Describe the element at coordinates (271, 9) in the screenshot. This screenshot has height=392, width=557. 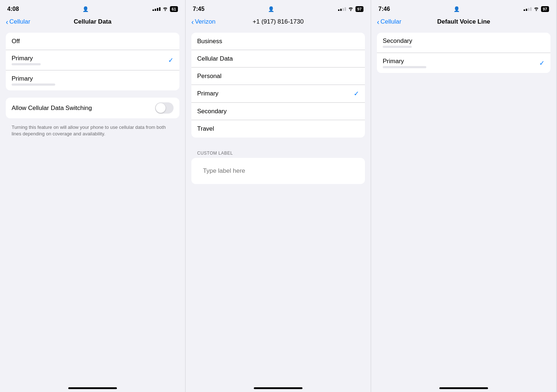
I see `person-icon-2: 👤` at that location.